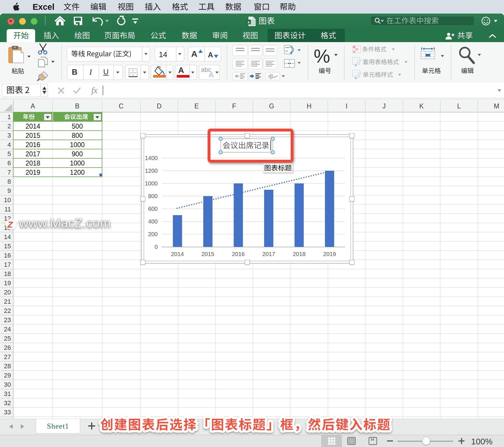 The image size is (504, 447). I want to click on svg-text: 28, so click(7, 366).